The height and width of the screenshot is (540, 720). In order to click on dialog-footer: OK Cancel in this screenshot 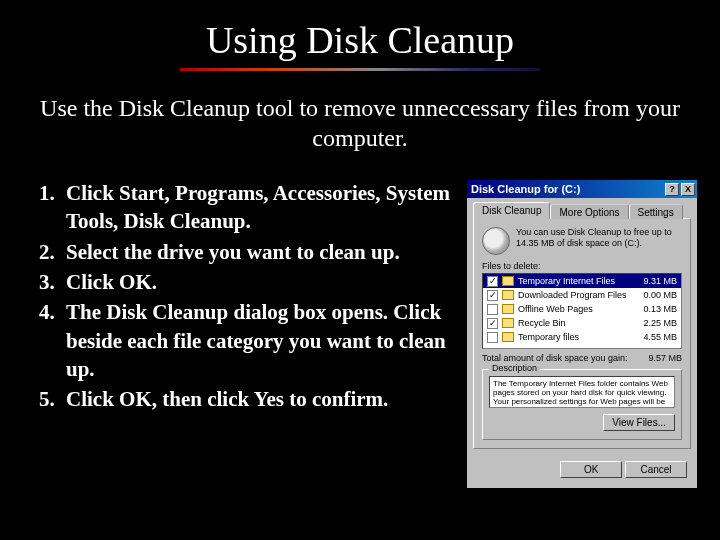, I will do `click(582, 472)`.